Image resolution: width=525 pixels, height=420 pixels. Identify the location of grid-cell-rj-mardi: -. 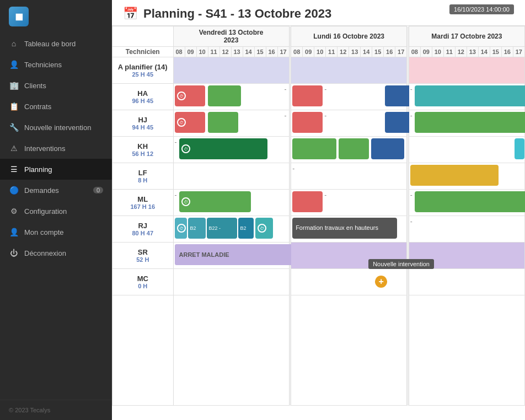
(467, 229).